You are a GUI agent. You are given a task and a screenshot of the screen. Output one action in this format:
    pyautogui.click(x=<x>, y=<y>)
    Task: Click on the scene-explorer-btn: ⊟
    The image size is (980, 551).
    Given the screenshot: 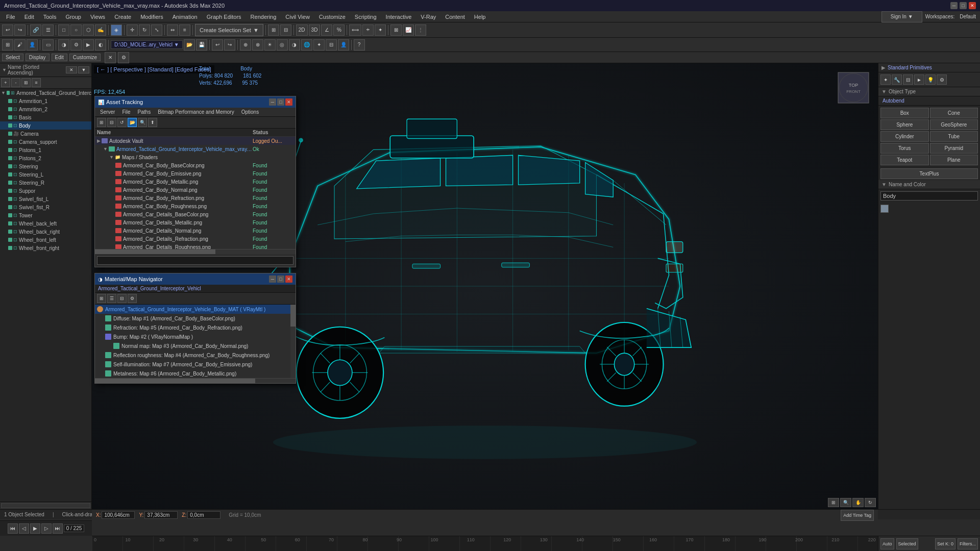 What is the action you would take?
    pyautogui.click(x=286, y=30)
    